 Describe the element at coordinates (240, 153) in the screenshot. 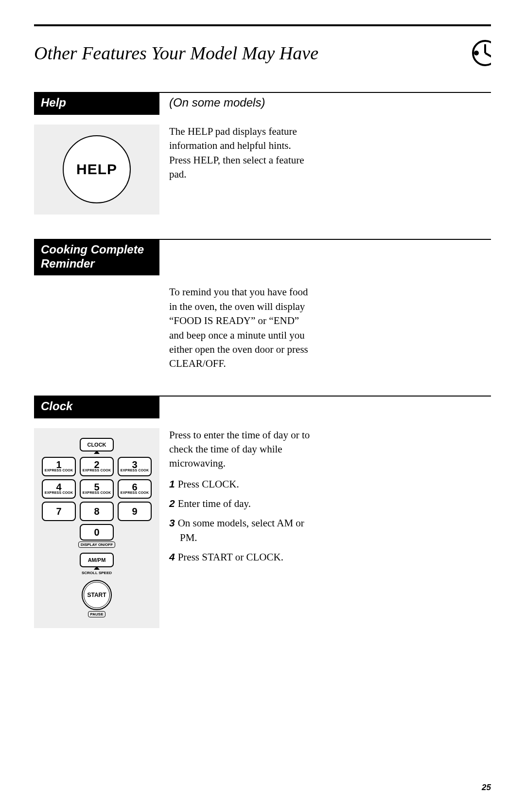

I see `help-body-text: The HELP pad displays feature informatio…` at that location.